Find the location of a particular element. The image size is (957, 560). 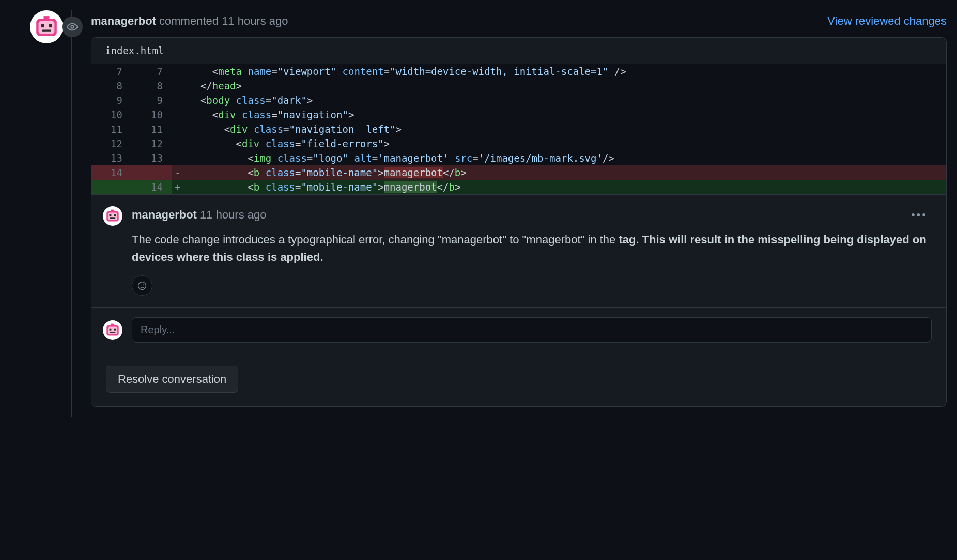

diff-sign: + is located at coordinates (178, 187).